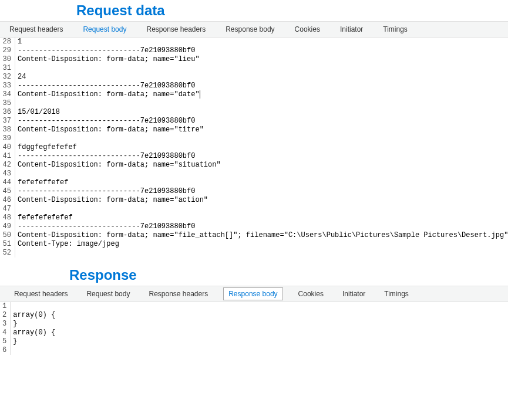 Image resolution: width=508 pixels, height=420 pixels. What do you see at coordinates (254, 275) in the screenshot?
I see `response-title: Response` at bounding box center [254, 275].